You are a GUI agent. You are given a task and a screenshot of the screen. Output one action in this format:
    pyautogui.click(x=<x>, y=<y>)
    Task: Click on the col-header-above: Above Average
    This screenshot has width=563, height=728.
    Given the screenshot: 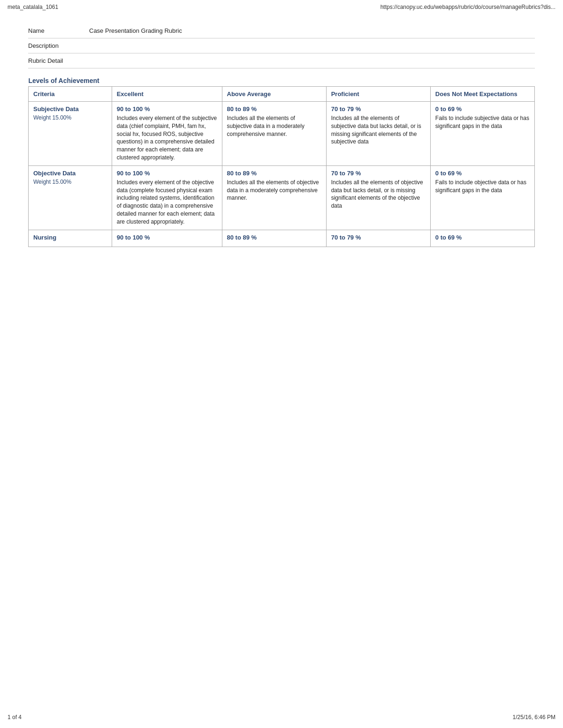 What is the action you would take?
    pyautogui.click(x=274, y=94)
    